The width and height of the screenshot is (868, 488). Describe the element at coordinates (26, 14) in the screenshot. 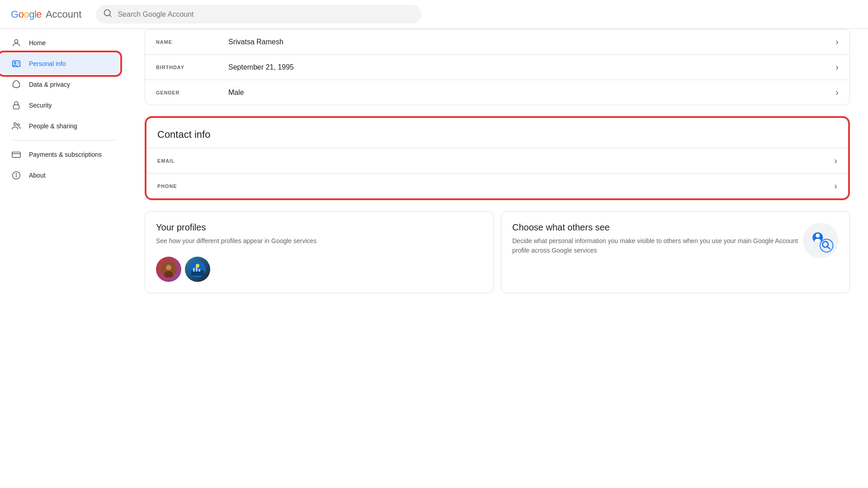

I see `google-logo-text: Google` at that location.